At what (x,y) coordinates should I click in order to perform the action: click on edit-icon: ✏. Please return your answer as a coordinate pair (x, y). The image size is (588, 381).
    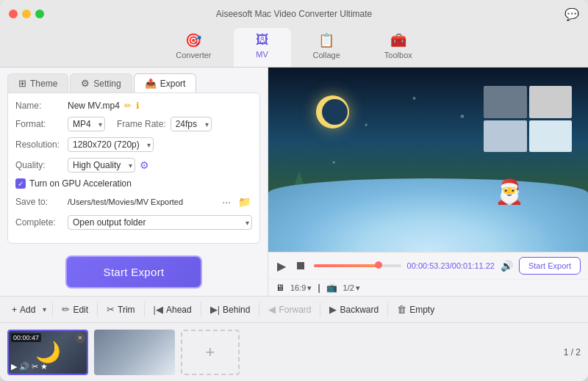
    Looking at the image, I should click on (66, 310).